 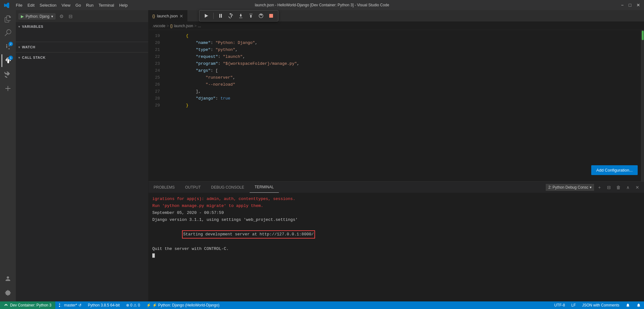 What do you see at coordinates (80, 305) in the screenshot?
I see `sync-icon: ↺` at bounding box center [80, 305].